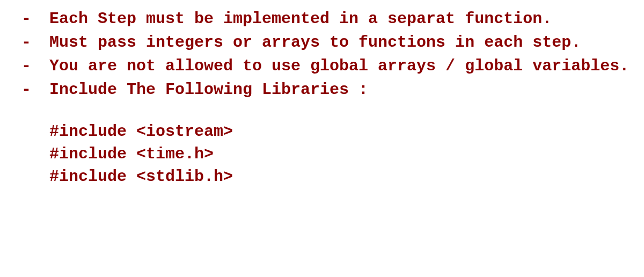  What do you see at coordinates (327, 42) in the screenshot?
I see `bullet-item: - Must pass integers or arrays to functi…` at bounding box center [327, 42].